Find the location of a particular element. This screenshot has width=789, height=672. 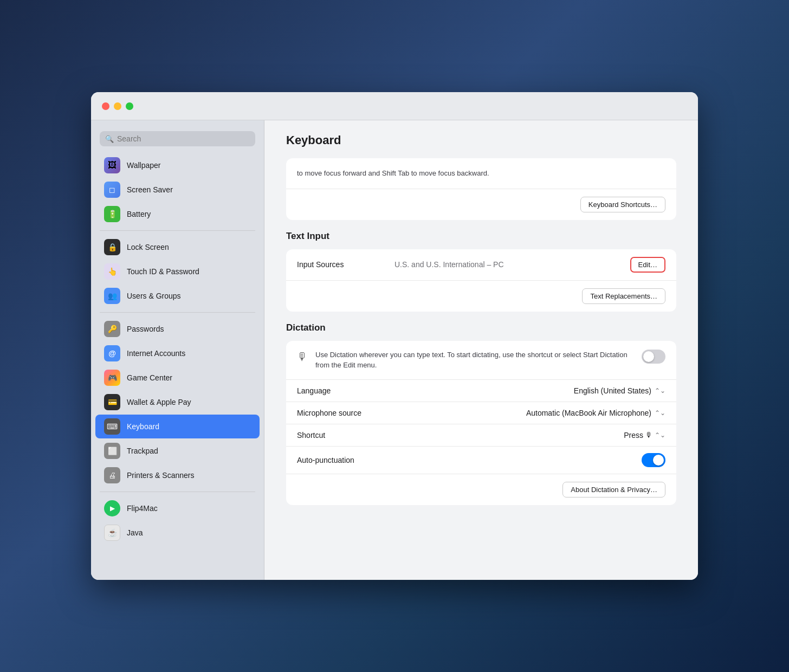

microphone-label: Microphone source is located at coordinates (351, 413).